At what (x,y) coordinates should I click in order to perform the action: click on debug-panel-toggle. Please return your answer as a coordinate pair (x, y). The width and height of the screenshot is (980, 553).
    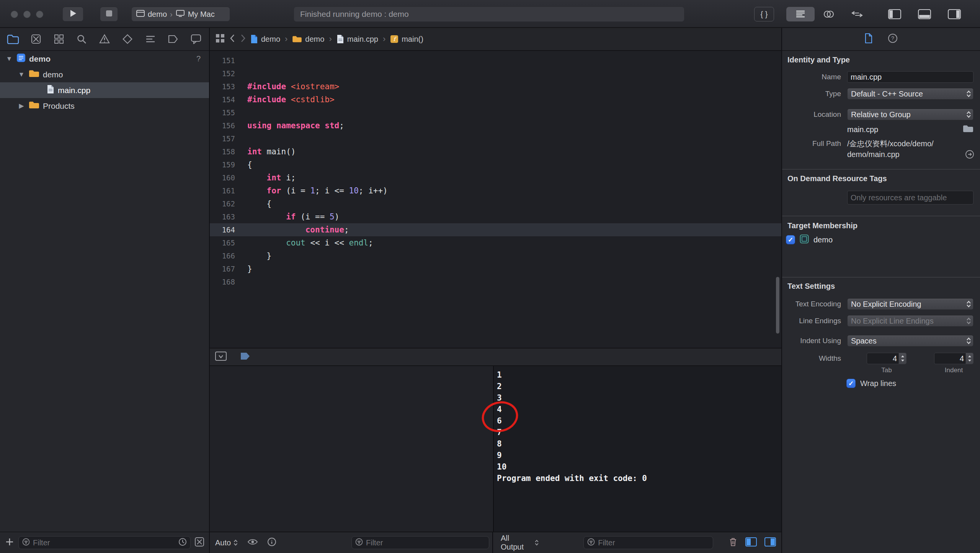
    Looking at the image, I should click on (924, 14).